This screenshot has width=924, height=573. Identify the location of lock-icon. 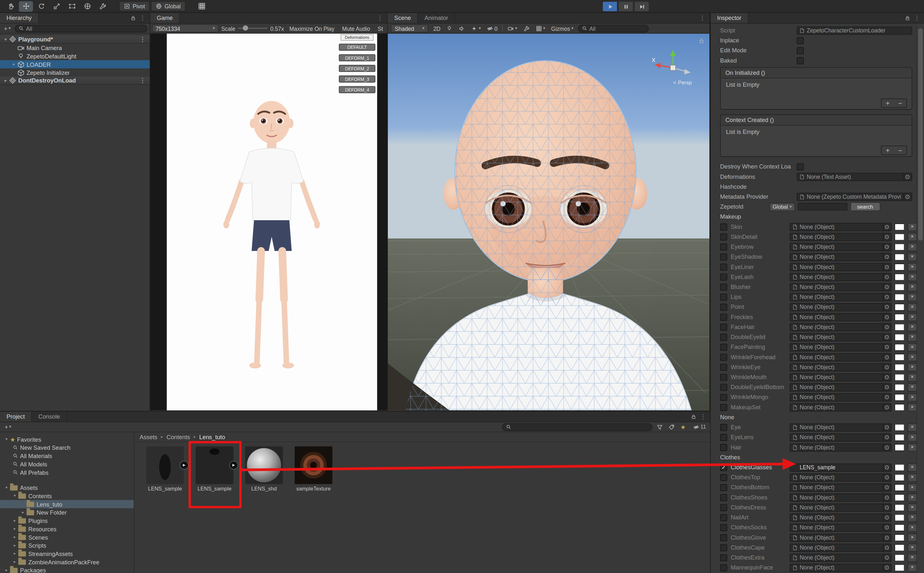
(133, 18).